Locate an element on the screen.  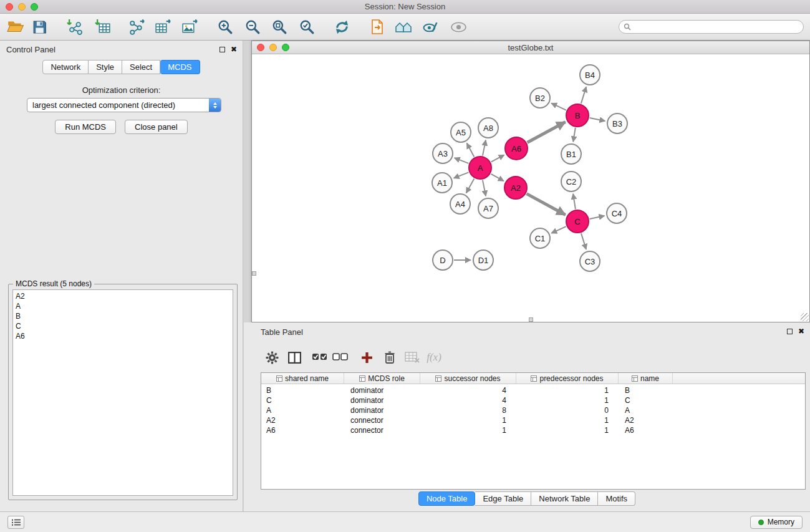
network-edge-B-B1 is located at coordinates (574, 135).